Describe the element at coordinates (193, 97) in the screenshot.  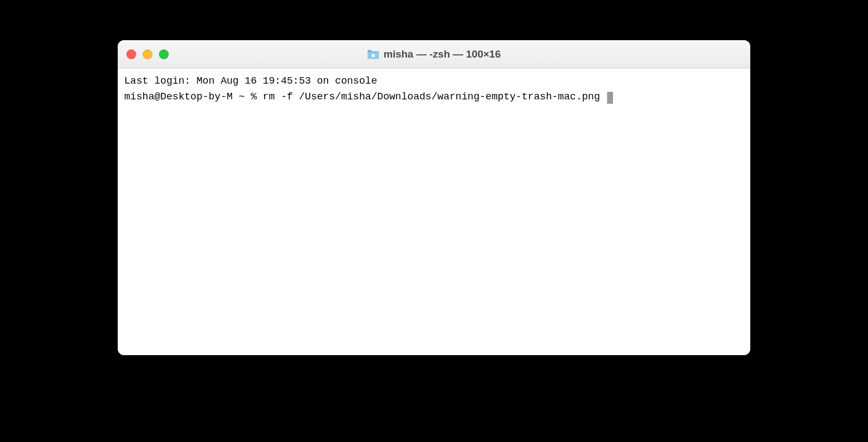
I see `prompt: misha@Desktop-by-M ~ %` at that location.